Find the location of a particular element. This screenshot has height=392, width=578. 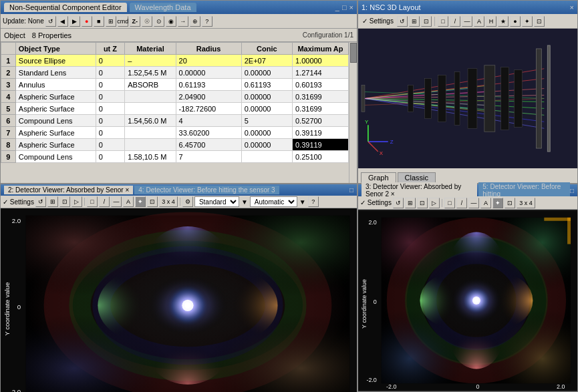

stop-icon: ■ is located at coordinates (99, 21).